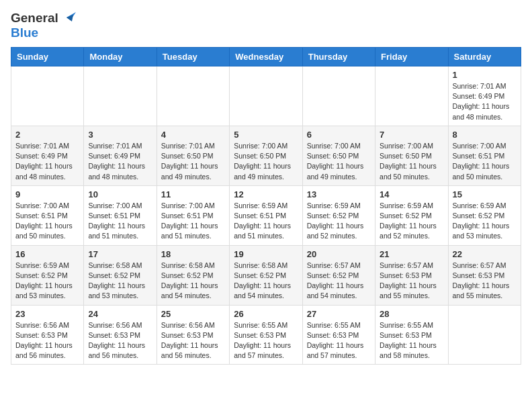 Image resolution: width=532 pixels, height=411 pixels. Describe the element at coordinates (266, 156) in the screenshot. I see `calendar-cell: 5Sunrise: 7:00 AM Sunset: 6:50 PM Daylig…` at that location.